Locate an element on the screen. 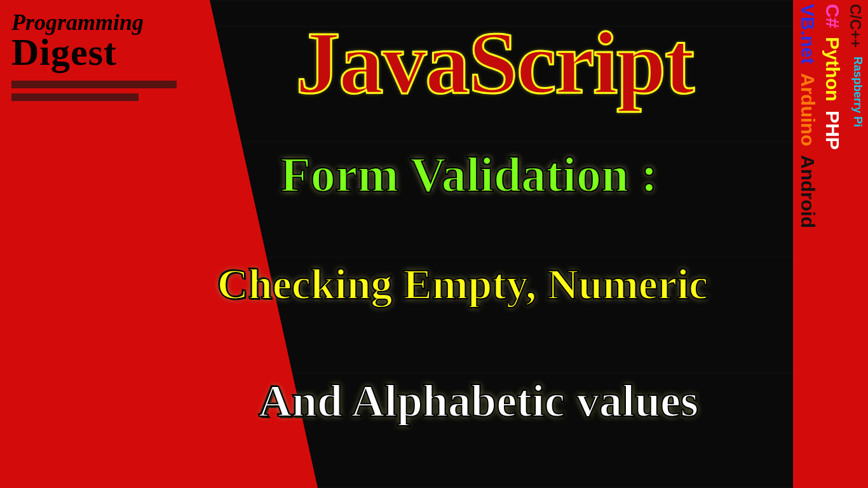  tags-col-3: C/C++ Raspberry Pi is located at coordinates (855, 244).